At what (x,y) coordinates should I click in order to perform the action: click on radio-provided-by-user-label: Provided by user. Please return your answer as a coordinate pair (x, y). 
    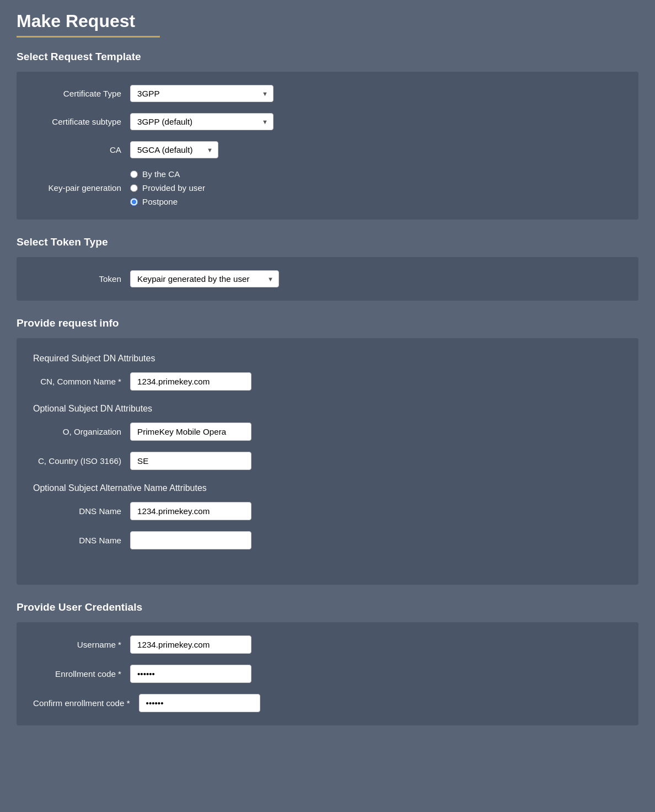
    Looking at the image, I should click on (174, 188).